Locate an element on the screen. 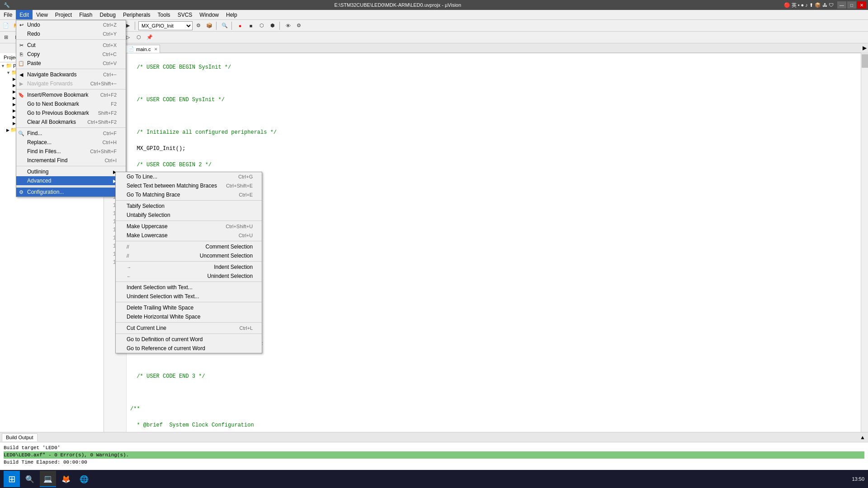 Image resolution: width=868 pixels, height=488 pixels. taskbar-app2: 🦊 is located at coordinates (66, 479).